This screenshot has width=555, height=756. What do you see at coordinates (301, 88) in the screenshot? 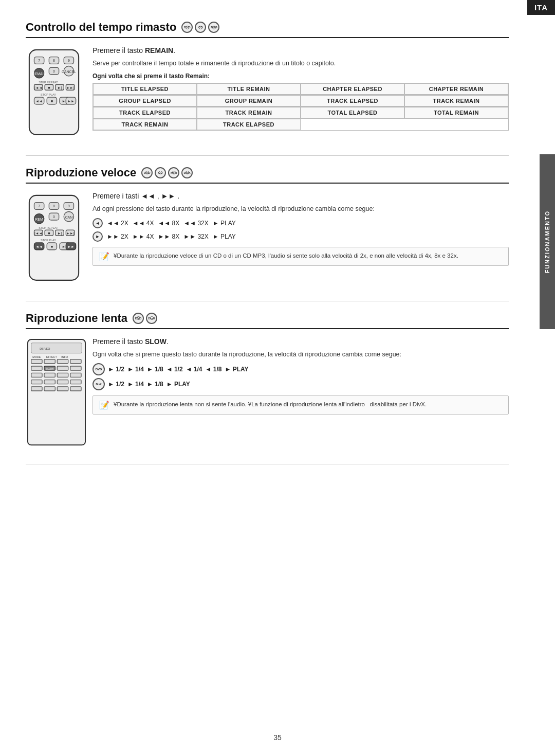
I see `content-area-controllo: Premere il tasto REMAIN. Serve per contr…` at bounding box center [301, 88].